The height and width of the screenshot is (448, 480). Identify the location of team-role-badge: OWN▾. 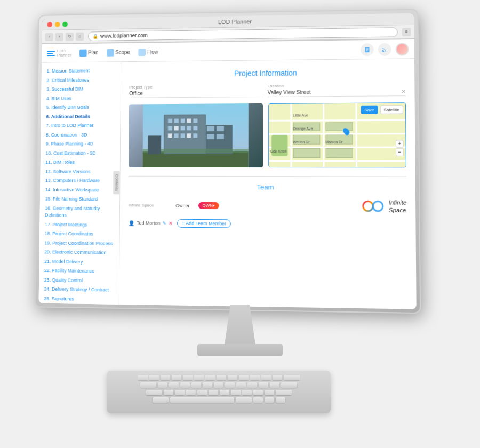
(208, 206).